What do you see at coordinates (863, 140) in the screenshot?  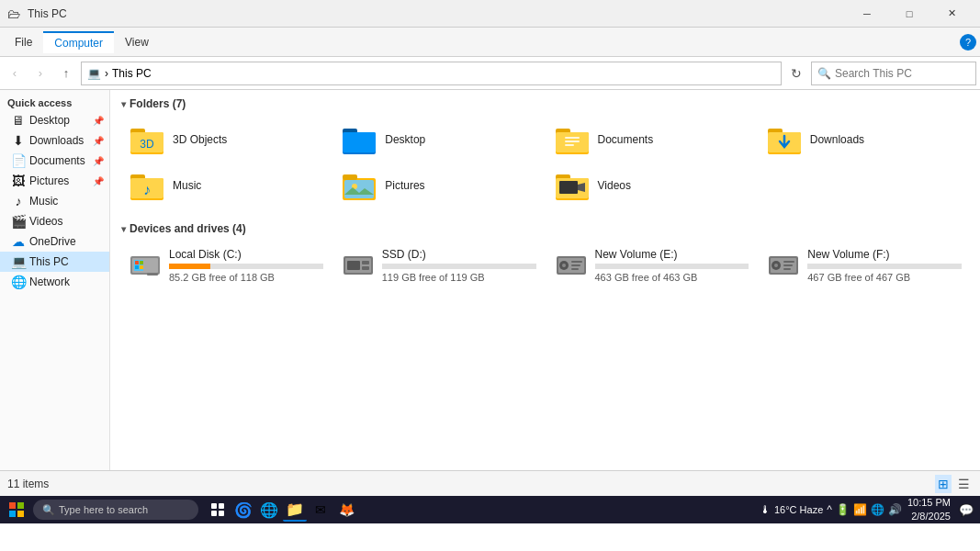 I see `folder-item-downloads: Downloads` at bounding box center [863, 140].